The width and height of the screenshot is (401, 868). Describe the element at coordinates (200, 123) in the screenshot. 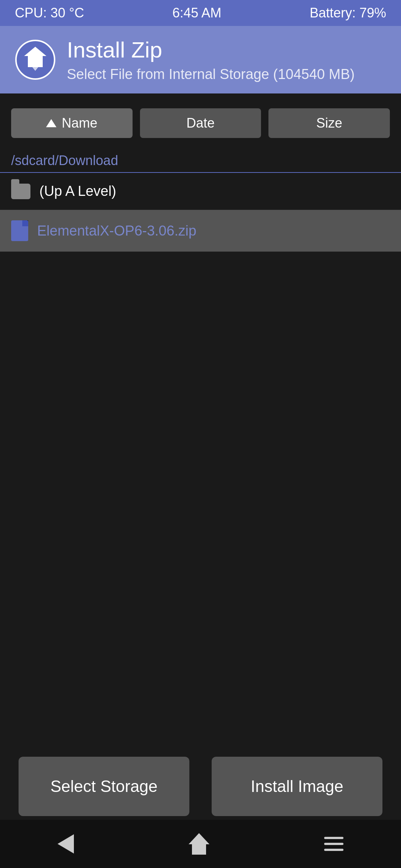

I see `sort-date-button: Date` at that location.